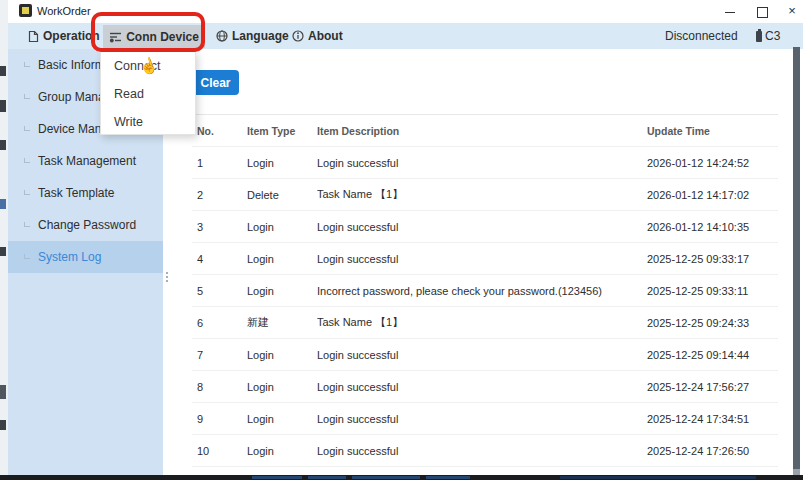 Image resolution: width=803 pixels, height=480 pixels. I want to click on cell-time: 2026-01-12 14:10:35, so click(712, 227).